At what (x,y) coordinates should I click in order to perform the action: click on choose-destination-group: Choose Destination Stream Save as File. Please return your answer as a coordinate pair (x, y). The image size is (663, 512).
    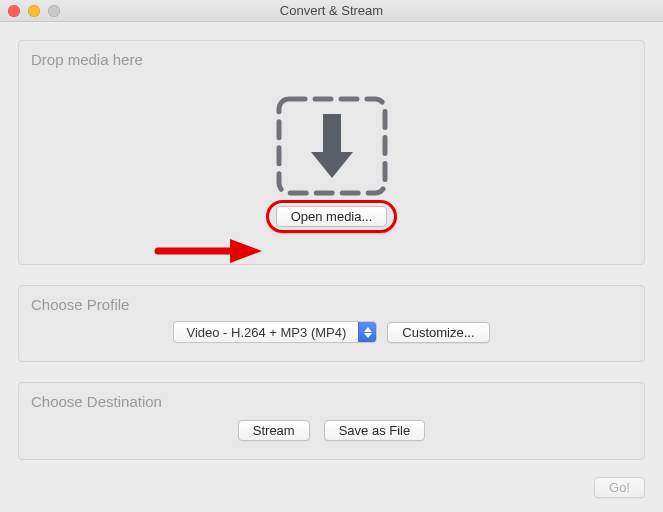
    Looking at the image, I should click on (332, 421).